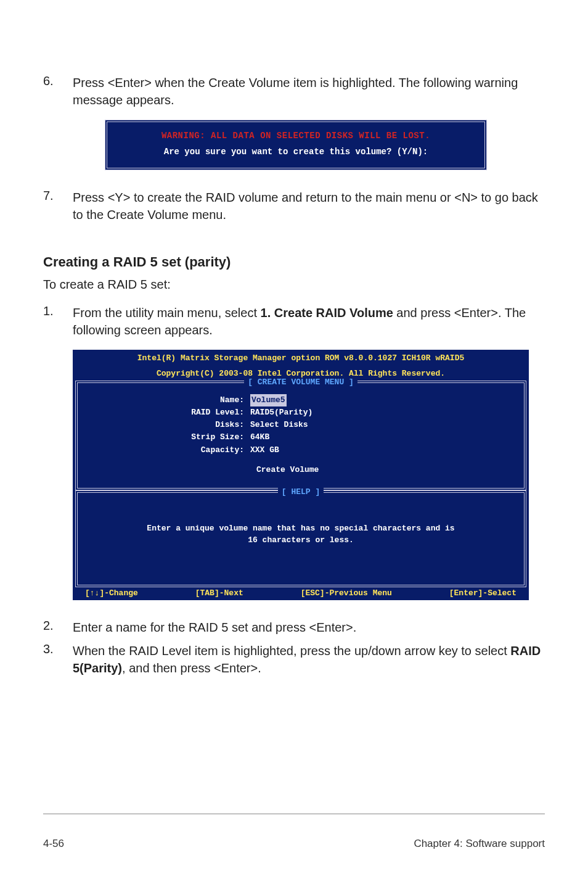 The image size is (588, 887). What do you see at coordinates (164, 413) in the screenshot?
I see `field-raid-label: RAID Level:` at bounding box center [164, 413].